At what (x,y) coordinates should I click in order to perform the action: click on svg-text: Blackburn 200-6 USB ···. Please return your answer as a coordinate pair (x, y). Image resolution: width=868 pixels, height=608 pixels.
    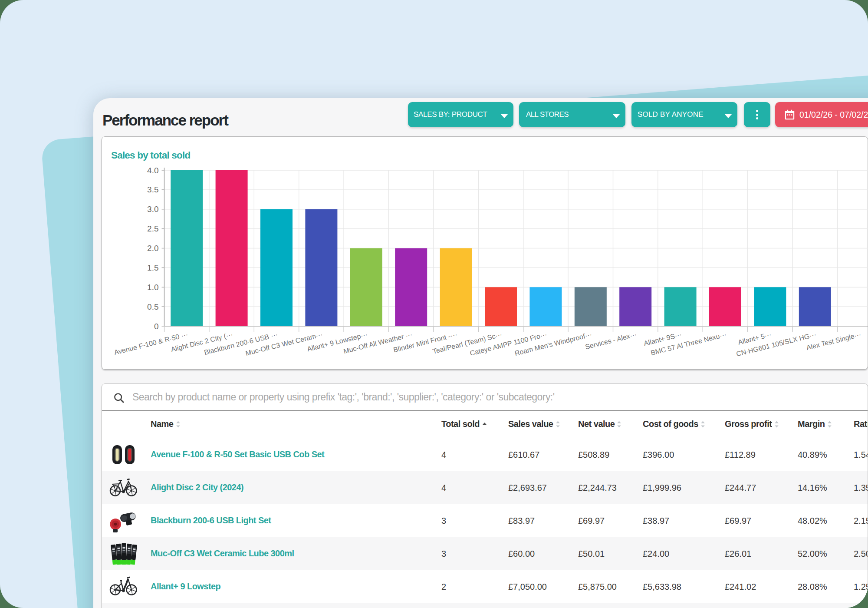
    Looking at the image, I should click on (240, 343).